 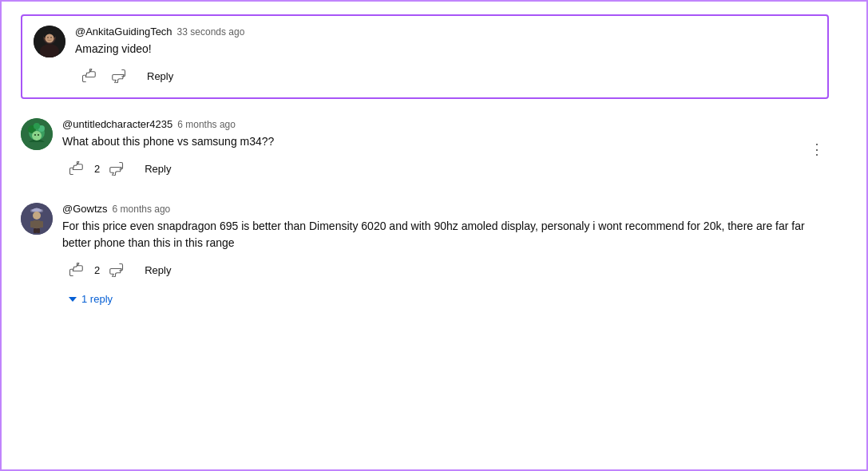 What do you see at coordinates (446, 49) in the screenshot?
I see `comment-text: Amazing video!` at bounding box center [446, 49].